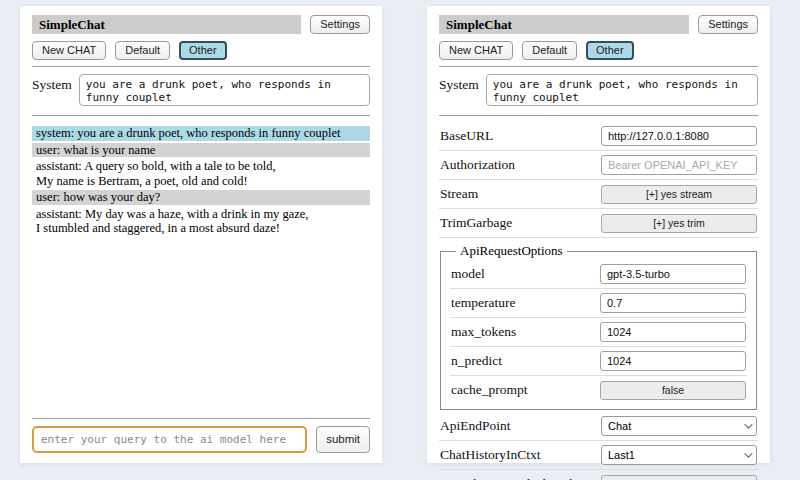 The image size is (800, 480). I want to click on chat-history-label: ChatHistoryInCtxt, so click(520, 455).